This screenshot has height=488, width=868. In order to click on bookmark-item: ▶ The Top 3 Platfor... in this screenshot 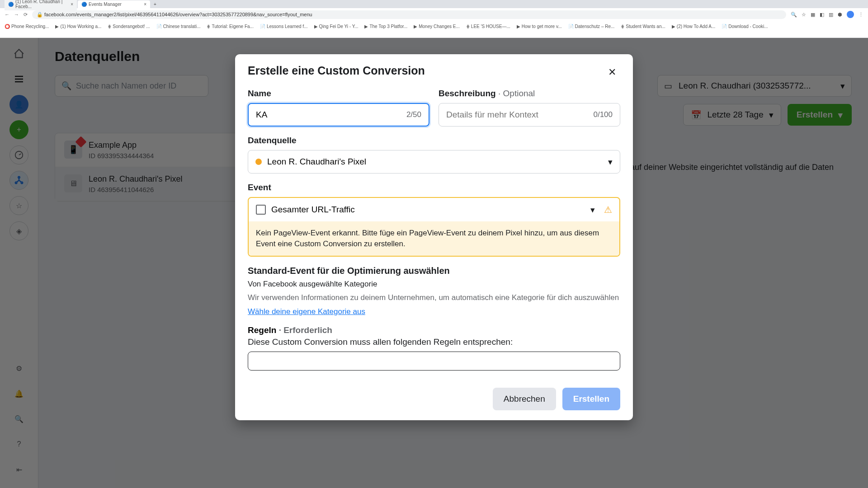, I will do `click(386, 26)`.